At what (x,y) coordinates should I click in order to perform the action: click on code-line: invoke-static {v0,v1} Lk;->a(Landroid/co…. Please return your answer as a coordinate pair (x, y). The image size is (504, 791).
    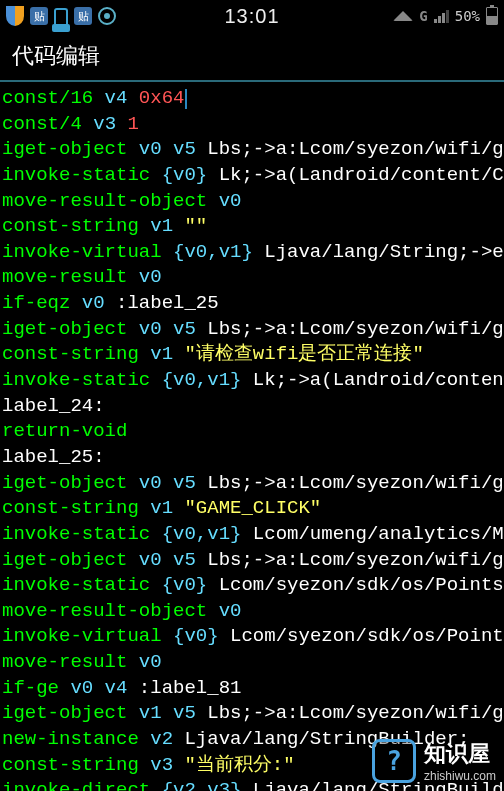
    Looking at the image, I should click on (252, 381).